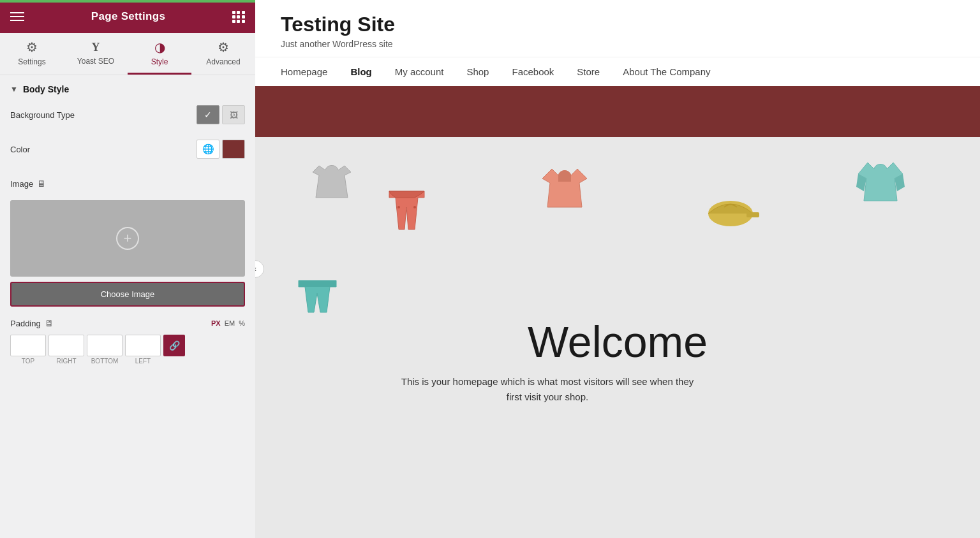 This screenshot has width=980, height=538. Describe the element at coordinates (223, 47) in the screenshot. I see `advanced-tab-icon: ⚙` at that location.